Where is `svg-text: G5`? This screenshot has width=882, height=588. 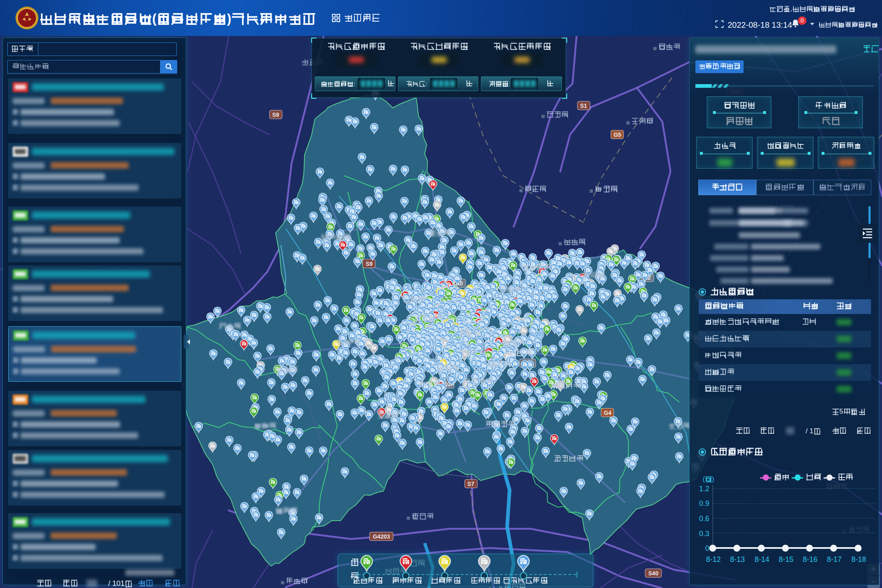 svg-text: G5 is located at coordinates (617, 135).